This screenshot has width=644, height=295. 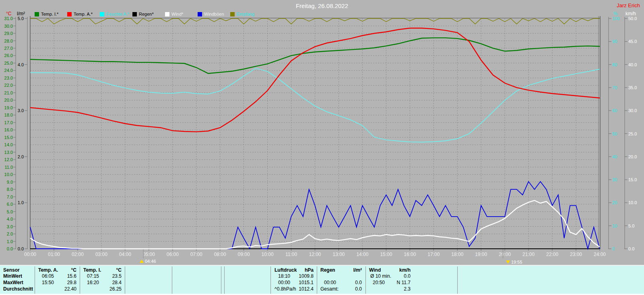 What do you see at coordinates (616, 14) in the screenshot?
I see `axis-unit-humidity: %` at bounding box center [616, 14].